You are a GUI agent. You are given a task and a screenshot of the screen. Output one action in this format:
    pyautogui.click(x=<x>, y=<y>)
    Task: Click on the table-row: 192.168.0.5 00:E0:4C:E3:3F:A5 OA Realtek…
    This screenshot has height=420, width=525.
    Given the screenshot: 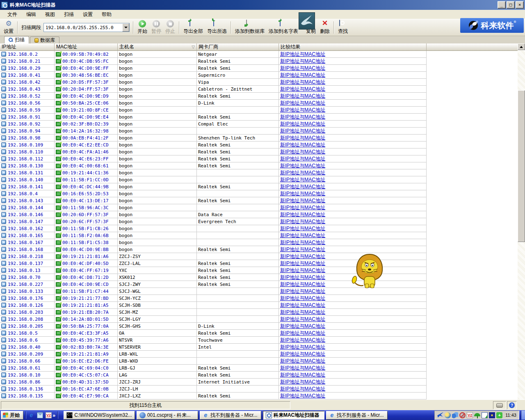 What is the action you would take?
    pyautogui.click(x=213, y=333)
    